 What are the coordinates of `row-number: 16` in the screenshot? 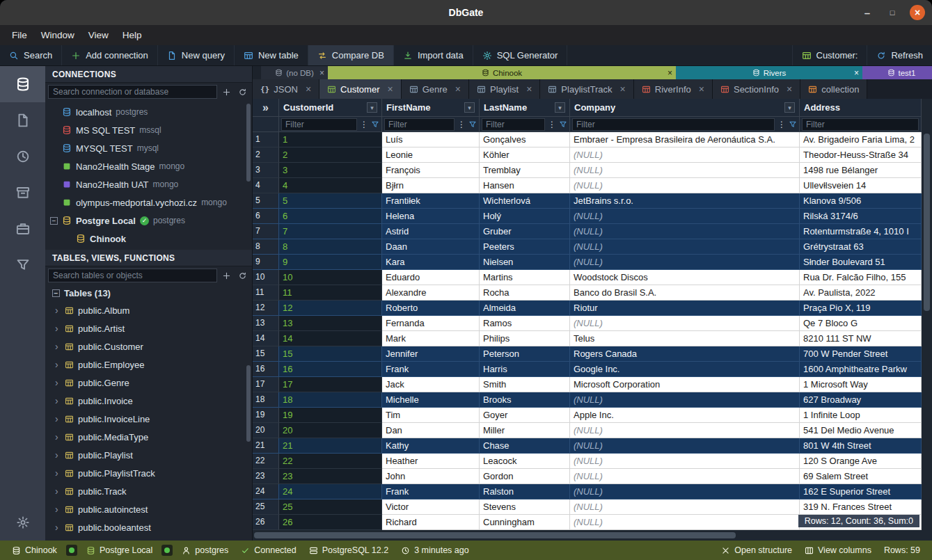 It's located at (266, 369).